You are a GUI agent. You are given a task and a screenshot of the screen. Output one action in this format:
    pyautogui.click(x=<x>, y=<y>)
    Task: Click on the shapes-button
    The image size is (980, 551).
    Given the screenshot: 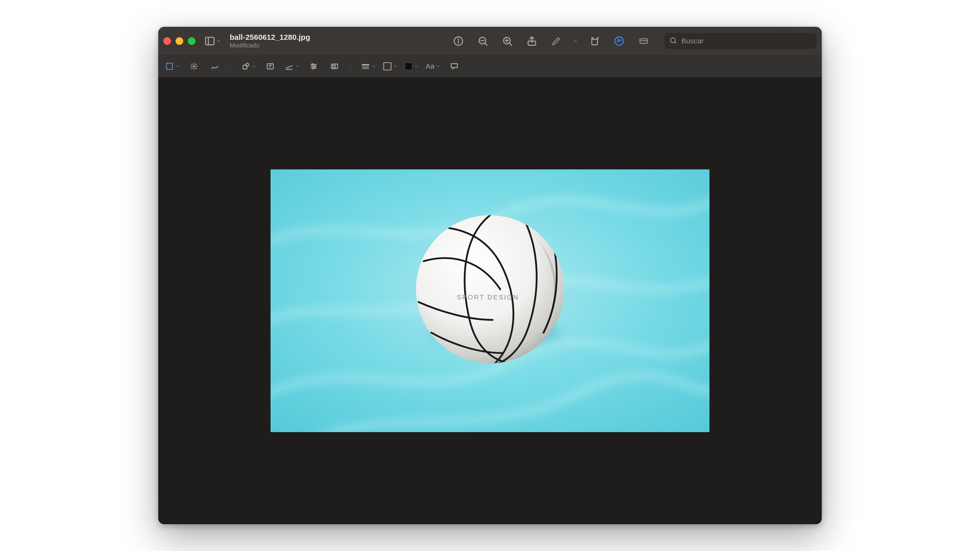 What is the action you would take?
    pyautogui.click(x=249, y=66)
    